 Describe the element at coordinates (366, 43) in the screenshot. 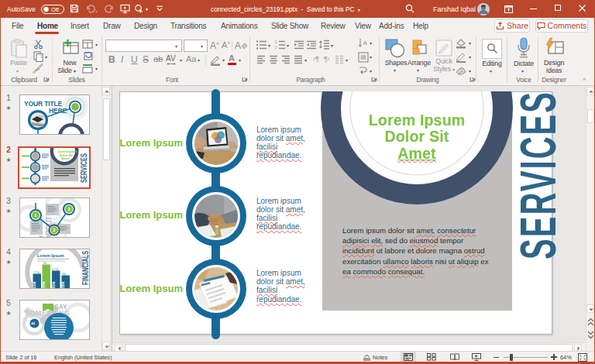

I see `svg-text: A` at that location.